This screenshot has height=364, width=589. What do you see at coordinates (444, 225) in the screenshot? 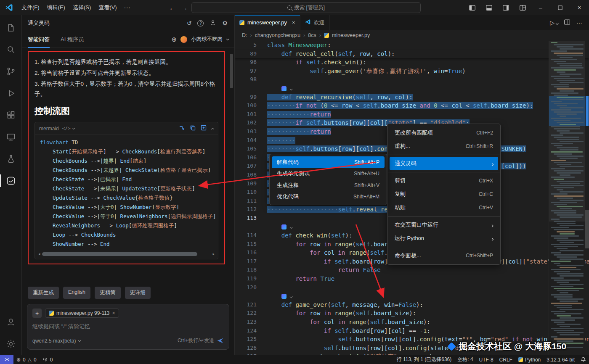
I see `context-menu-item: 在交互窗口中运行` at bounding box center [444, 225].